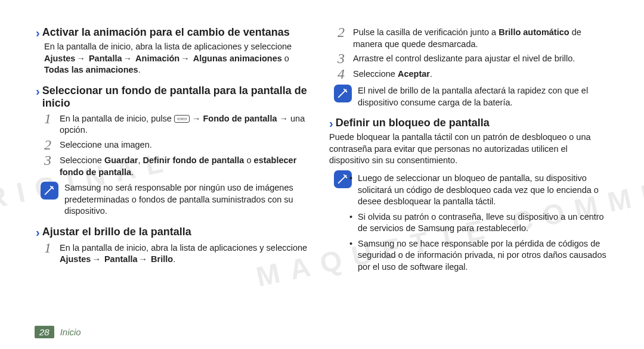 This screenshot has height=349, width=644. What do you see at coordinates (178, 200) in the screenshot?
I see `note: Samsung no será responsable por ningún u…` at bounding box center [178, 200].